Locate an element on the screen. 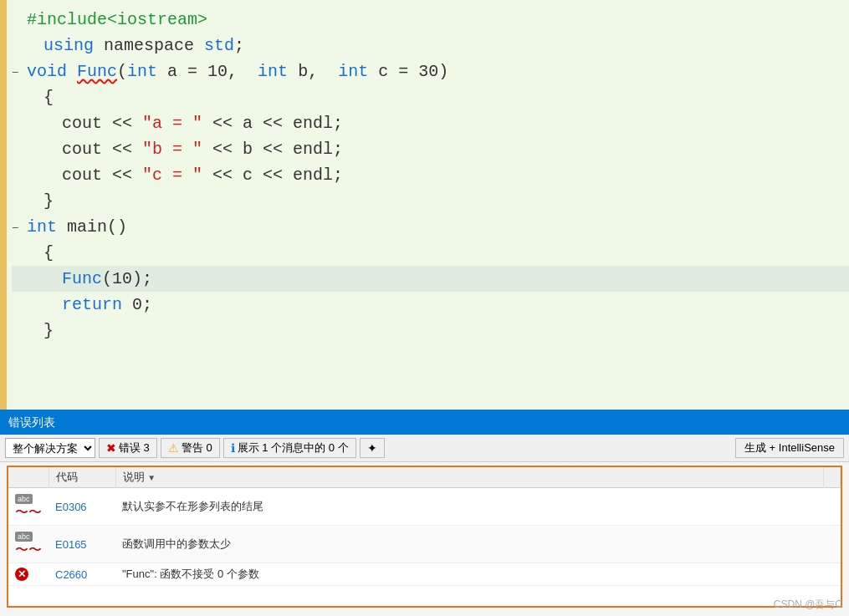  sort-arrow: ▼ is located at coordinates (151, 478).